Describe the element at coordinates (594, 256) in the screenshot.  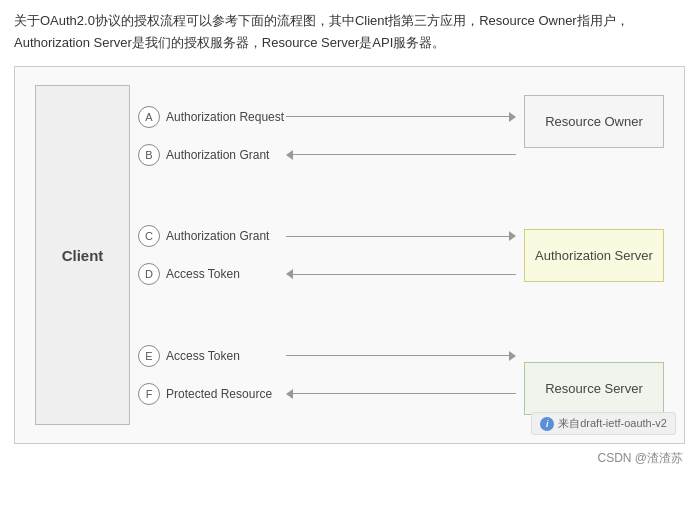
I see `auth-server-box: Authorization Server` at that location.